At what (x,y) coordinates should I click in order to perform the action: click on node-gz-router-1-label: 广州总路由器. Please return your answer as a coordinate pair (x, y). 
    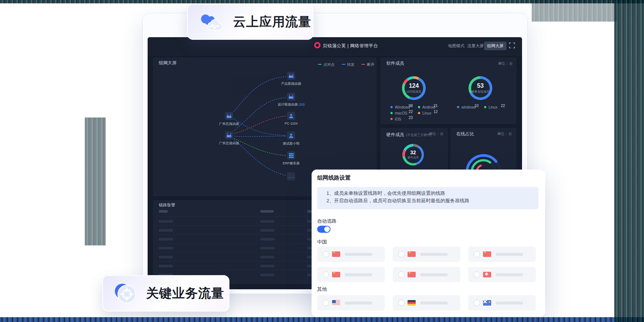
    Looking at the image, I should click on (229, 124).